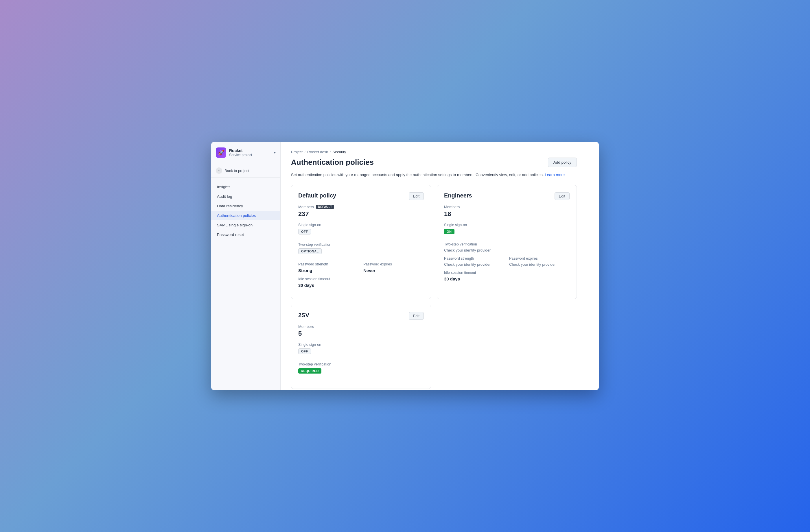 The height and width of the screenshot is (532, 810). Describe the element at coordinates (246, 284) in the screenshot. I see `sidebar-nav: Insights Audit log Data residency Authen…` at that location.